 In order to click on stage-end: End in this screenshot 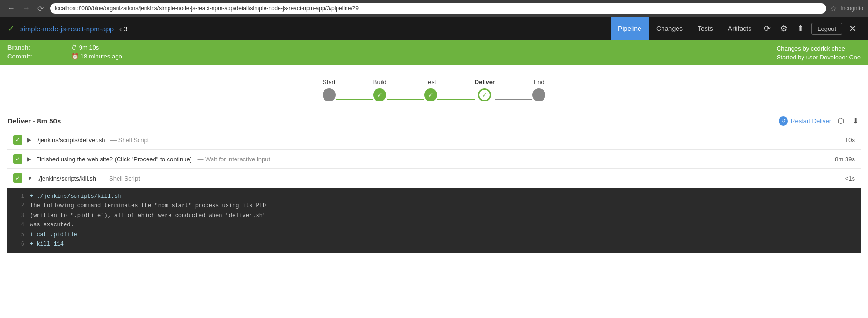, I will do `click(539, 90)`.